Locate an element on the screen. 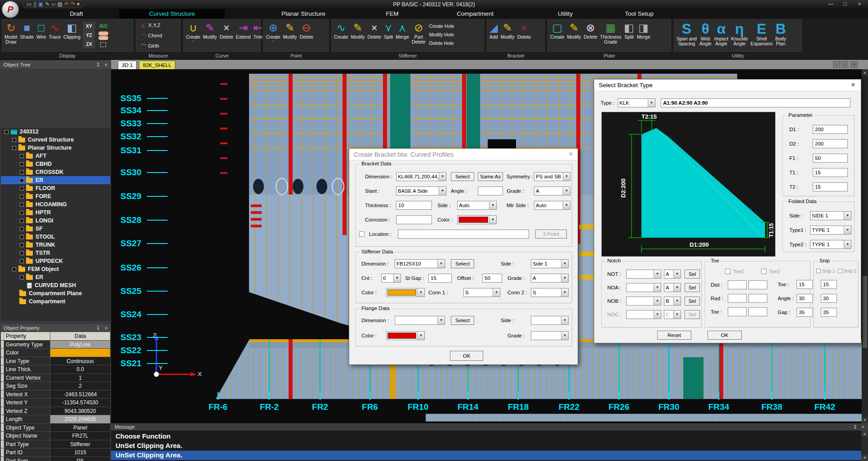 The height and width of the screenshot is (461, 868). three-point-button: 3 Point is located at coordinates (551, 234).